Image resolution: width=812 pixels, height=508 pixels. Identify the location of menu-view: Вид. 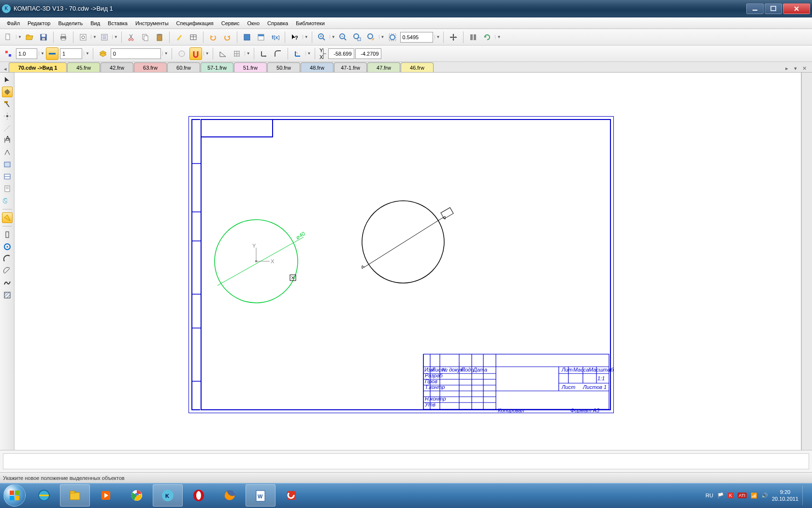
(95, 23).